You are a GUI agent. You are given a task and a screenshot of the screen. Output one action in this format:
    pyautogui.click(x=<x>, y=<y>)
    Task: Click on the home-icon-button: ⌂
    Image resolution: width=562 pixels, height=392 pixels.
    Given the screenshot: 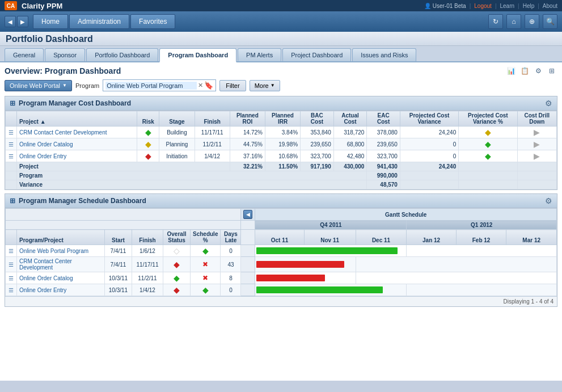 What is the action you would take?
    pyautogui.click(x=514, y=22)
    